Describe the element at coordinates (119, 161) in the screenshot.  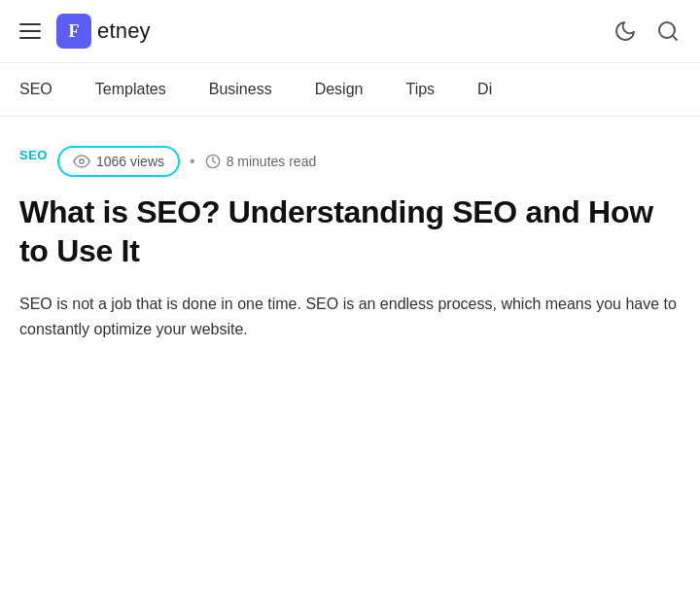
I see `views-badge: 1066 views` at that location.